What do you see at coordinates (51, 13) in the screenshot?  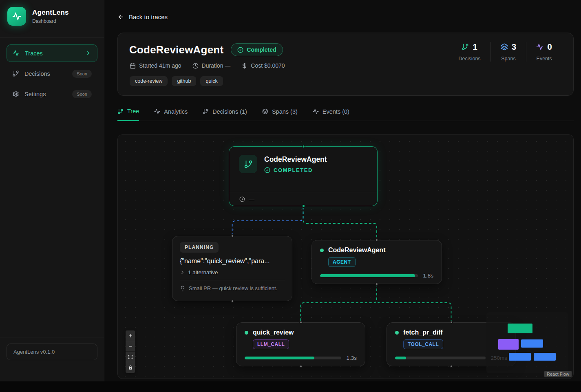 I see `app-title: AgentLens` at bounding box center [51, 13].